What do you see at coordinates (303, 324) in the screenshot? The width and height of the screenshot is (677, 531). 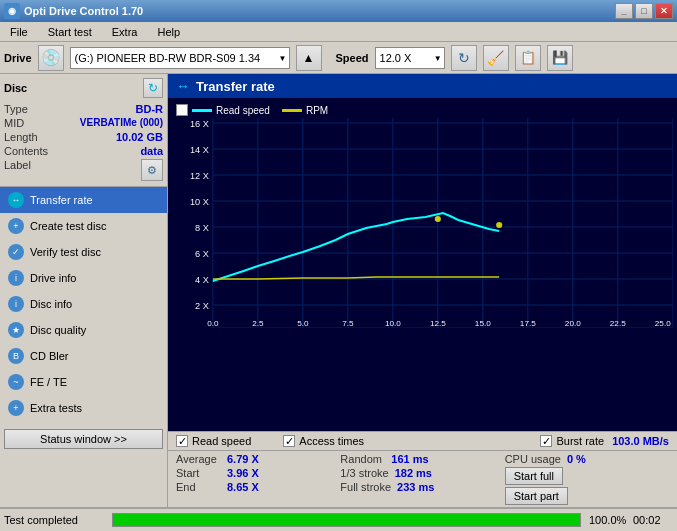 I see `svg-text: 5.0` at bounding box center [303, 324].